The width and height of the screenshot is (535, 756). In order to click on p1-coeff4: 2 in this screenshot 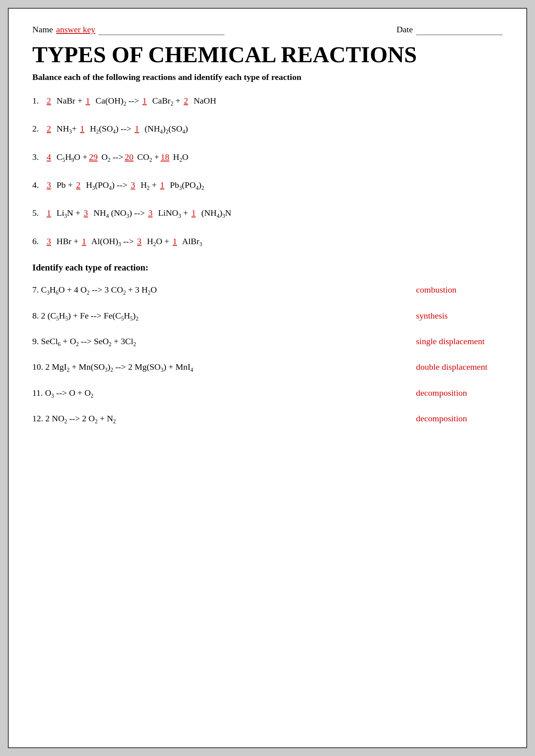, I will do `click(186, 101)`.